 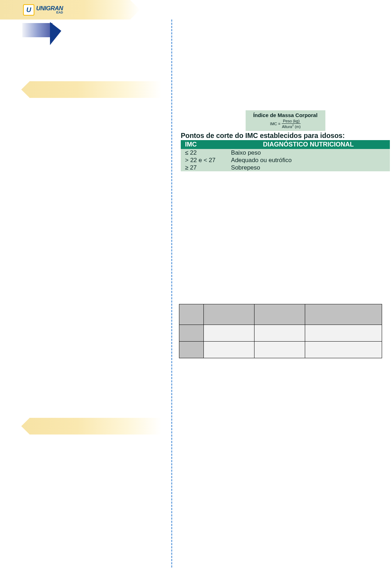 I want to click on imc-formula-denominator: Altura2 (m), so click(x=291, y=126).